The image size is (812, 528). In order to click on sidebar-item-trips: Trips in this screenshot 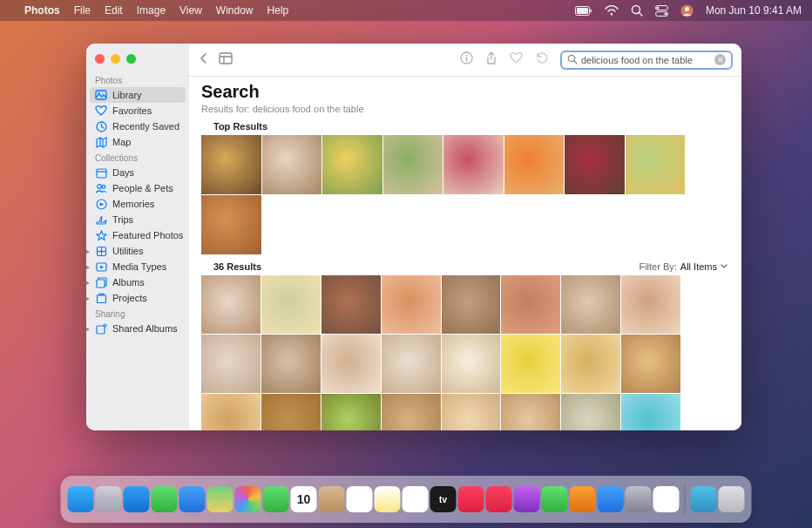, I will do `click(138, 220)`.